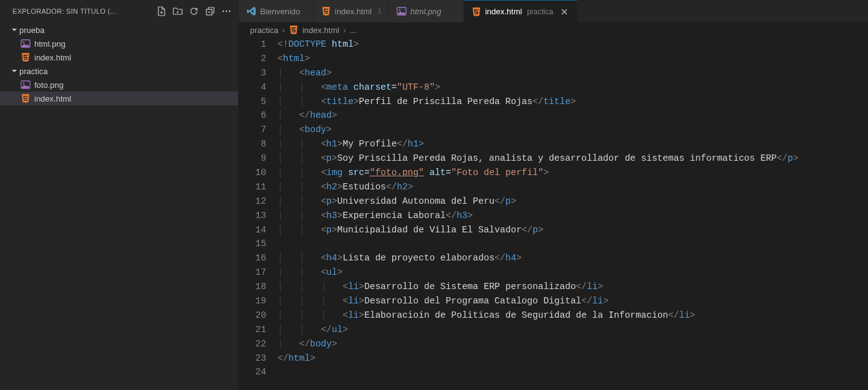 Image resolution: width=868 pixels, height=390 pixels. What do you see at coordinates (572, 59) in the screenshot?
I see `code-line: <html>` at bounding box center [572, 59].